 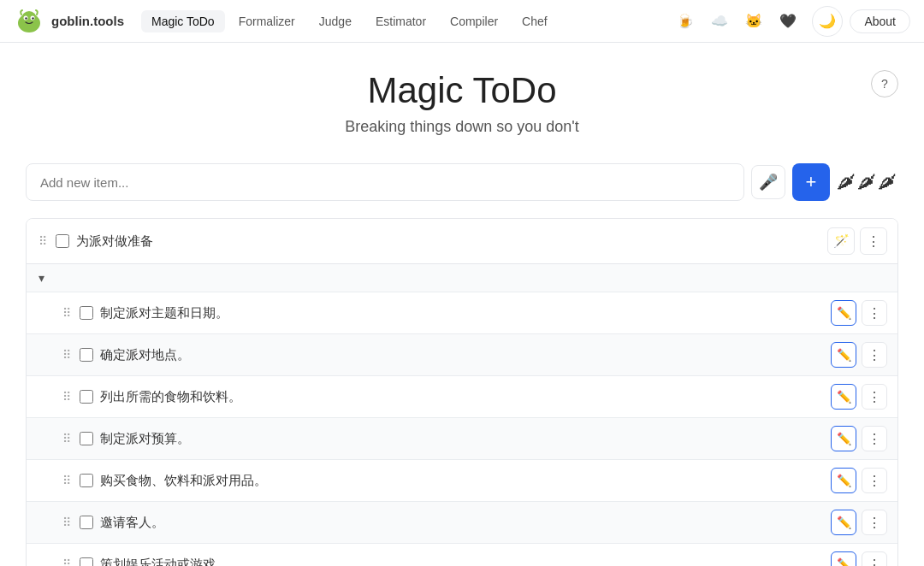 What do you see at coordinates (768, 182) in the screenshot?
I see `microphone-icon: 🎤` at bounding box center [768, 182].